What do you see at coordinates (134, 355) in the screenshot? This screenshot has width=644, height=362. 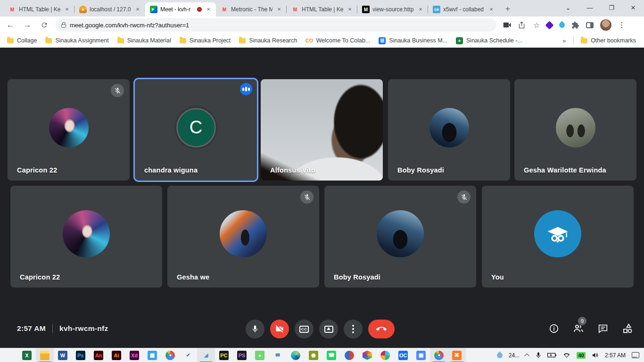 I see `taskbar-xd-button: Xd` at bounding box center [134, 355].